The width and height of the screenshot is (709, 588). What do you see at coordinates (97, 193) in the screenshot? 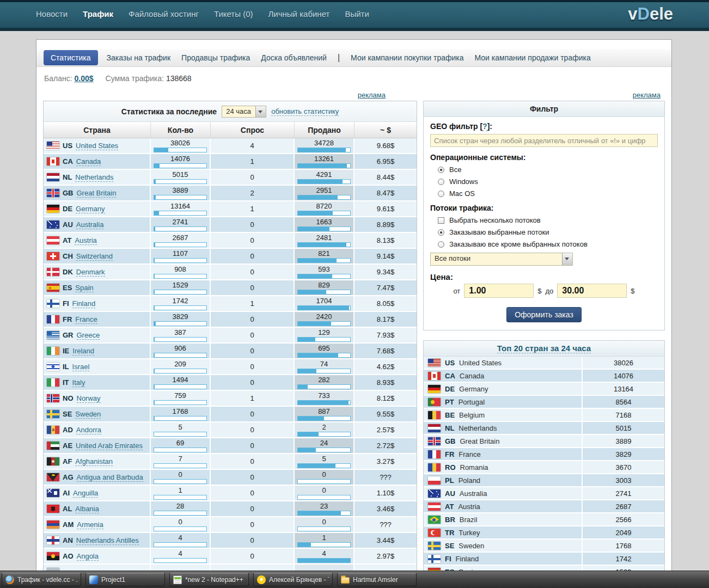
I see `country-link: Great Britain` at bounding box center [97, 193].